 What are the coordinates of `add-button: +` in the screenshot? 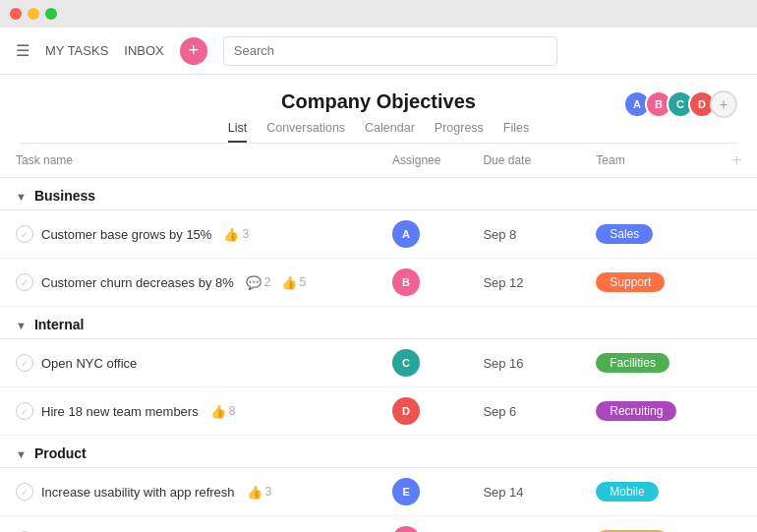 It's located at (194, 51).